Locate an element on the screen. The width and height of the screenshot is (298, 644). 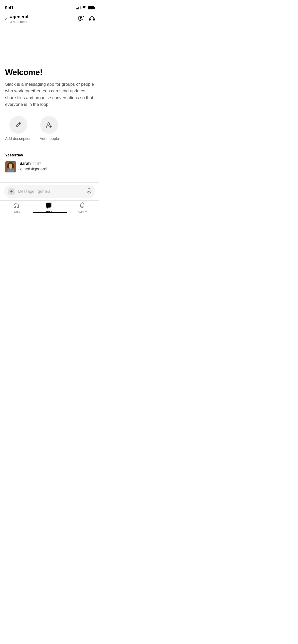
headphones-icon is located at coordinates (92, 19).